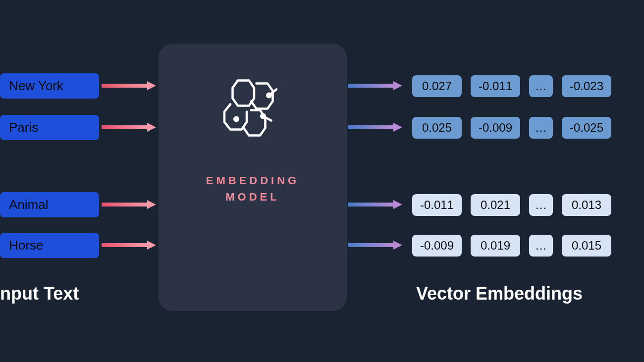 This screenshot has height=362, width=644. Describe the element at coordinates (499, 294) in the screenshot. I see `output-section-label: Vector Embeddings` at that location.